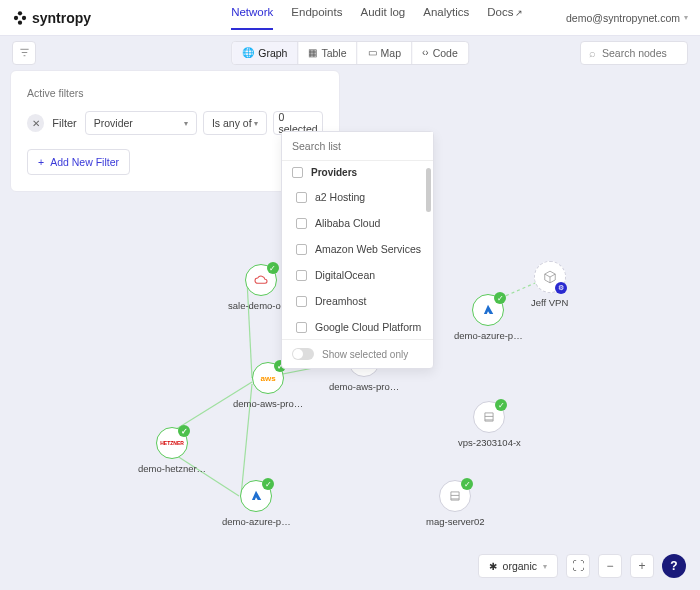 The image size is (700, 590). Describe the element at coordinates (252, 18) in the screenshot. I see `nav-network: Network` at that location.